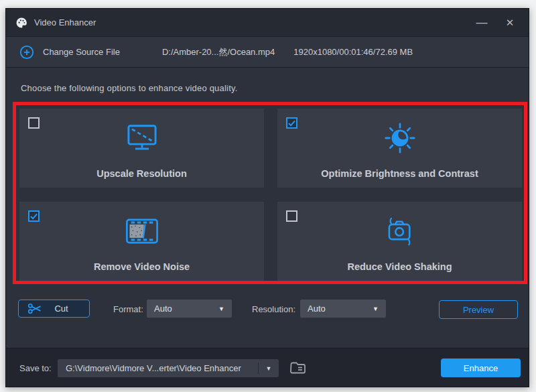  I want to click on save-to-label: Save to:, so click(36, 369).